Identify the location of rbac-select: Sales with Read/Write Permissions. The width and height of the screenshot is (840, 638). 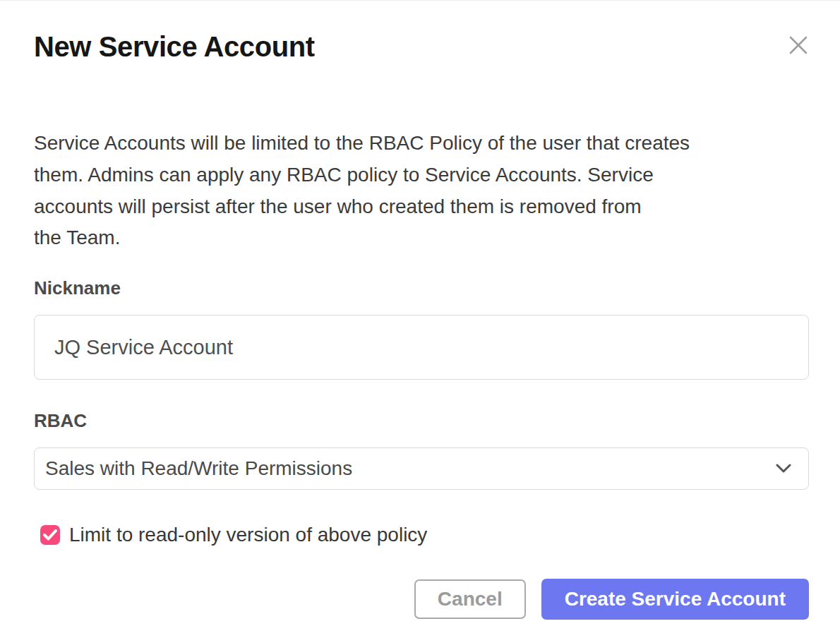
(421, 469).